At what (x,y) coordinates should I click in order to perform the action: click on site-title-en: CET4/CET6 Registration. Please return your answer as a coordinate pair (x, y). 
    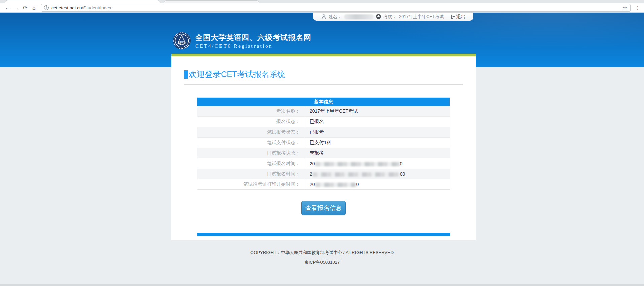
    Looking at the image, I should click on (253, 46).